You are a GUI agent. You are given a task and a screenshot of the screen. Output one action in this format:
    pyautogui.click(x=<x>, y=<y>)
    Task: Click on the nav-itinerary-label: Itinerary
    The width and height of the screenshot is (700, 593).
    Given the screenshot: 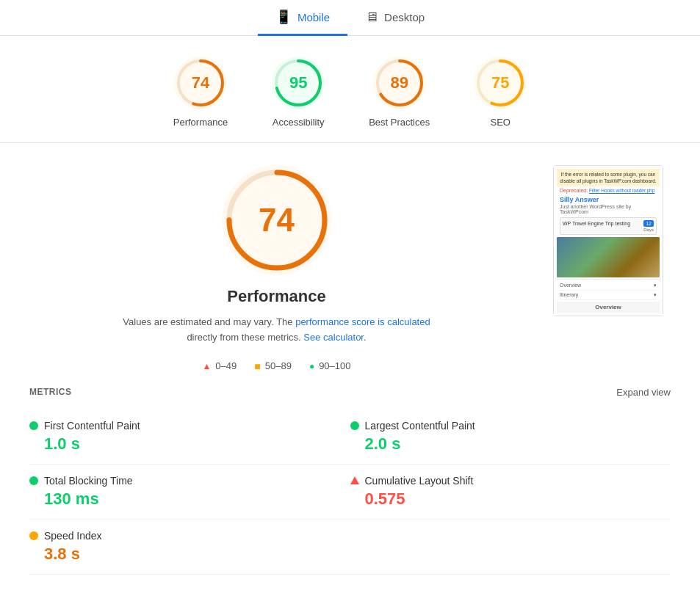 What is the action you would take?
    pyautogui.click(x=569, y=295)
    